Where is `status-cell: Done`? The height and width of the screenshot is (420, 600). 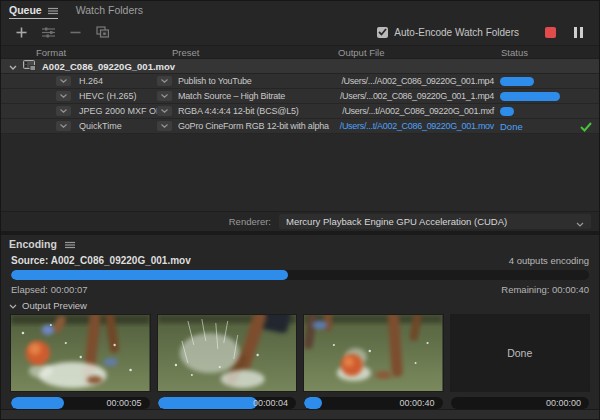
status-cell: Done is located at coordinates (548, 126).